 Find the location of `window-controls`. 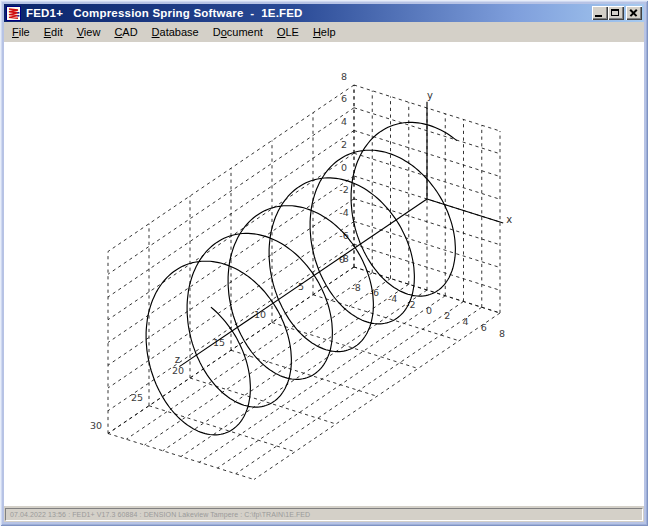

window-controls is located at coordinates (618, 13).